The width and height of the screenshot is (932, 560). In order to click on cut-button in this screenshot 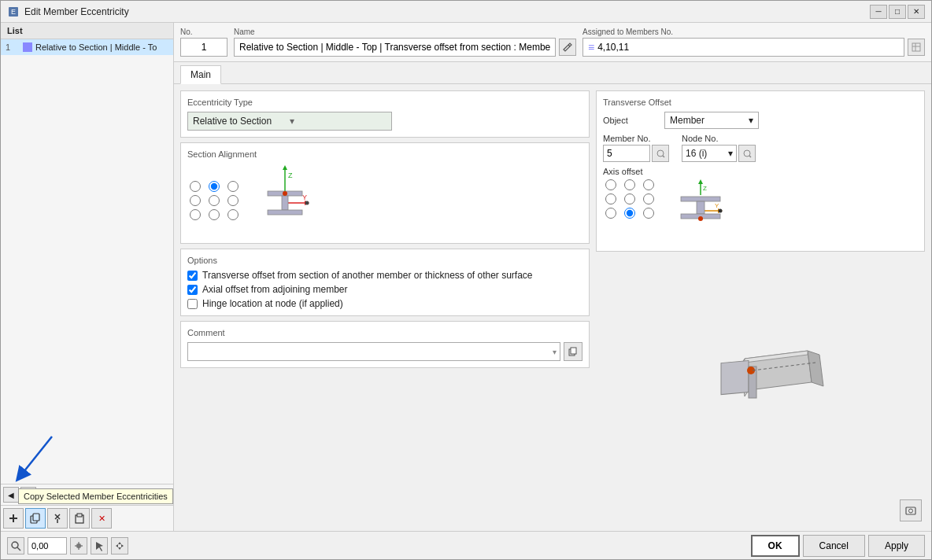, I will do `click(57, 518)`.